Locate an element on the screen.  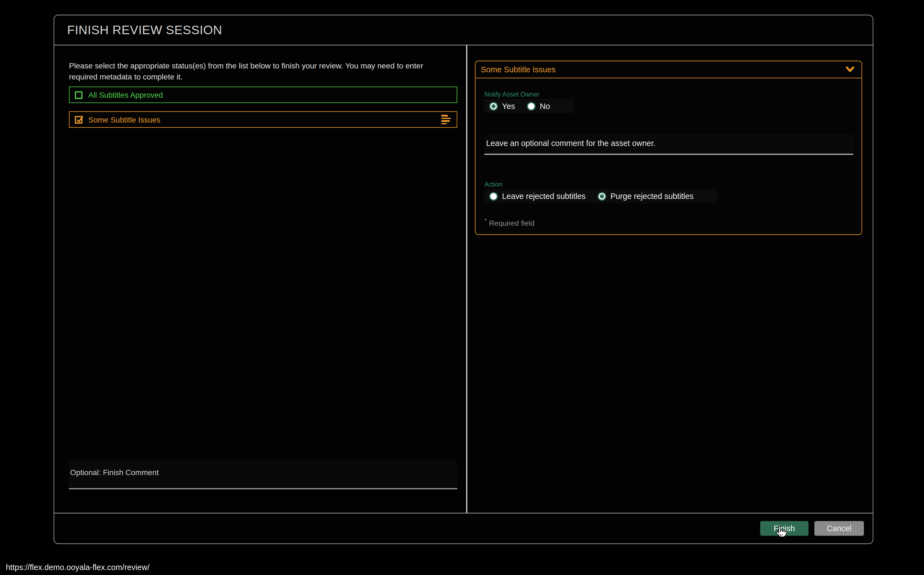
checkbox-checked-icon is located at coordinates (79, 119).